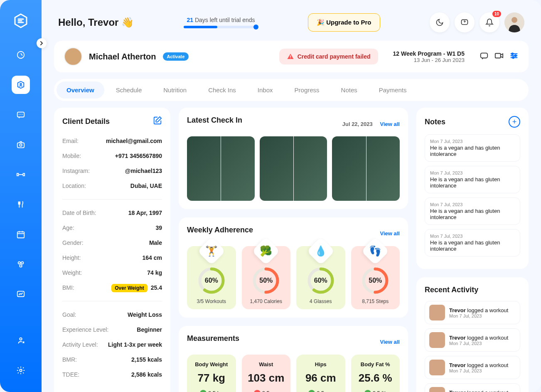 The height and width of the screenshot is (392, 541). I want to click on tab-payments: Payments, so click(393, 90).